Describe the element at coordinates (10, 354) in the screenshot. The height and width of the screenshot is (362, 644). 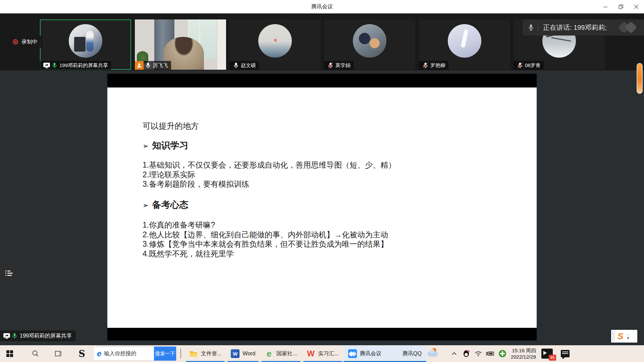
I see `start-button` at that location.